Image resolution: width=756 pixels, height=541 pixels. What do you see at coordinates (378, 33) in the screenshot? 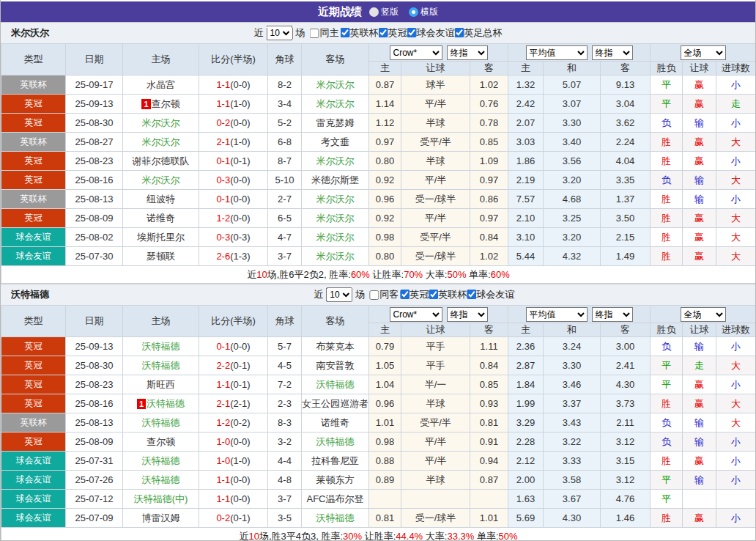
I see `filters: 近 10 场 同主 英联杯英冠球会友谊英足总杯` at bounding box center [378, 33].